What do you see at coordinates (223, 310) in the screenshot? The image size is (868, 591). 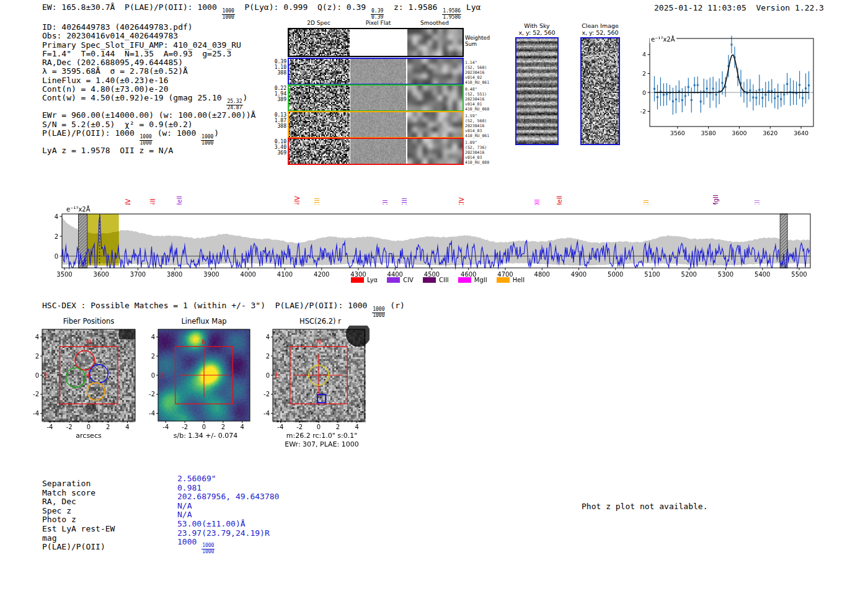 I see `hsc-dex-match-line: HSC-DEX : Possible Matches = 1 (within +…` at bounding box center [223, 310].